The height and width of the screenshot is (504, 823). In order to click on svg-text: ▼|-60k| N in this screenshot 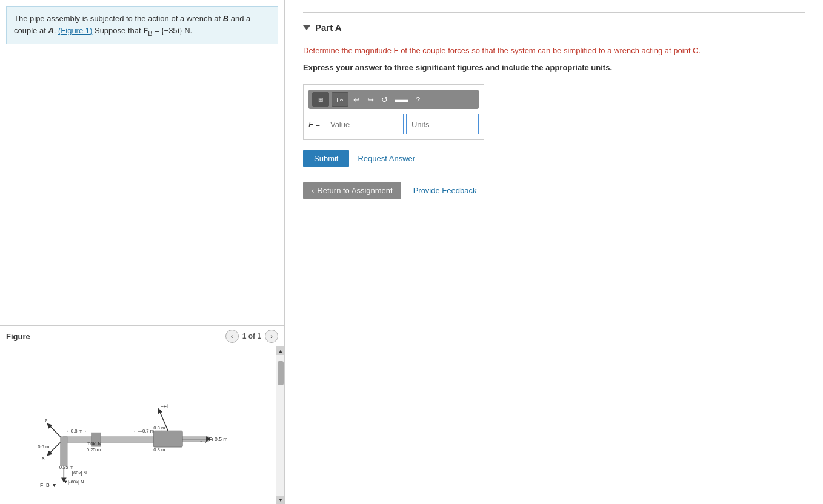, I will do `click(73, 482)`.